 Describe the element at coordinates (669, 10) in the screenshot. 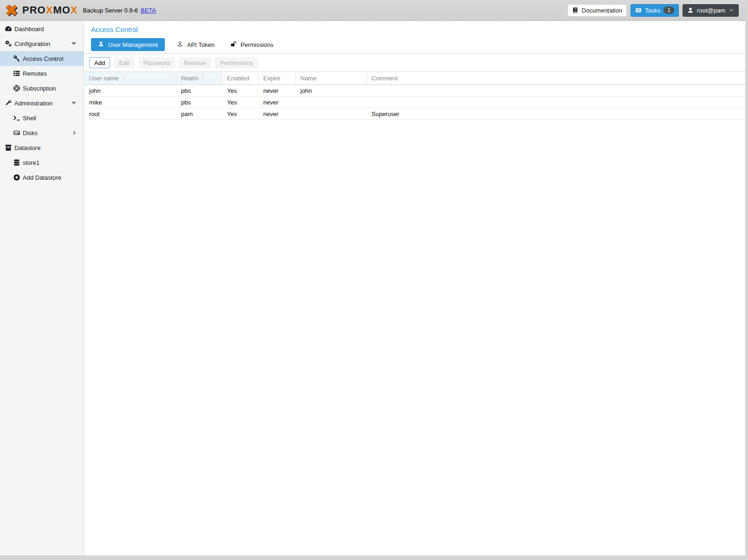

I see `tasks-count-badge: 1` at that location.